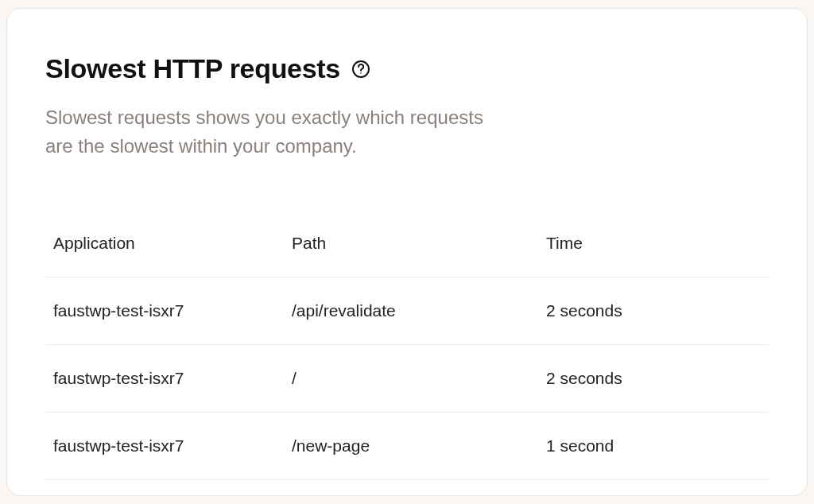  What do you see at coordinates (419, 243) in the screenshot?
I see `col-path: Path` at bounding box center [419, 243].